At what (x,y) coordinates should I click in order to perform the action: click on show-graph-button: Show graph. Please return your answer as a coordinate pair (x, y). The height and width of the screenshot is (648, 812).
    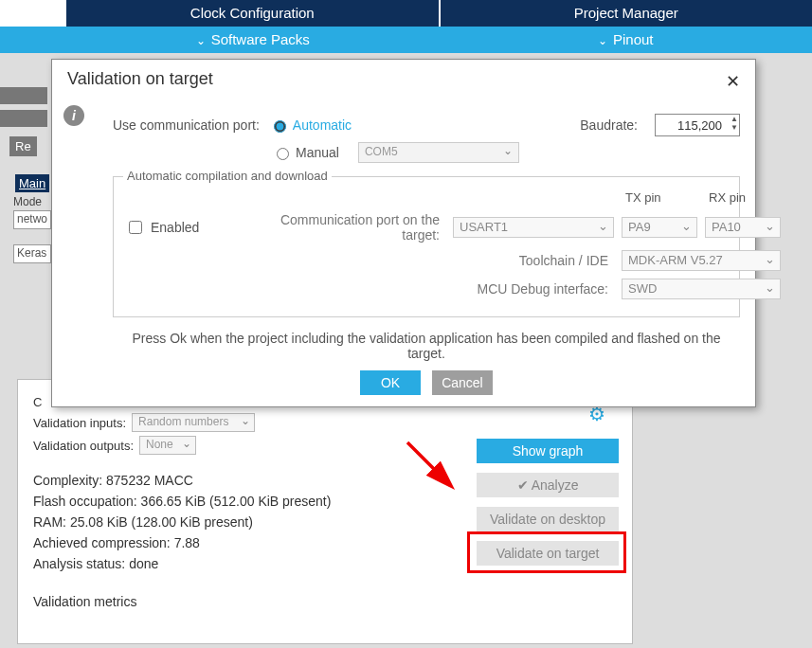
    Looking at the image, I should click on (548, 451).